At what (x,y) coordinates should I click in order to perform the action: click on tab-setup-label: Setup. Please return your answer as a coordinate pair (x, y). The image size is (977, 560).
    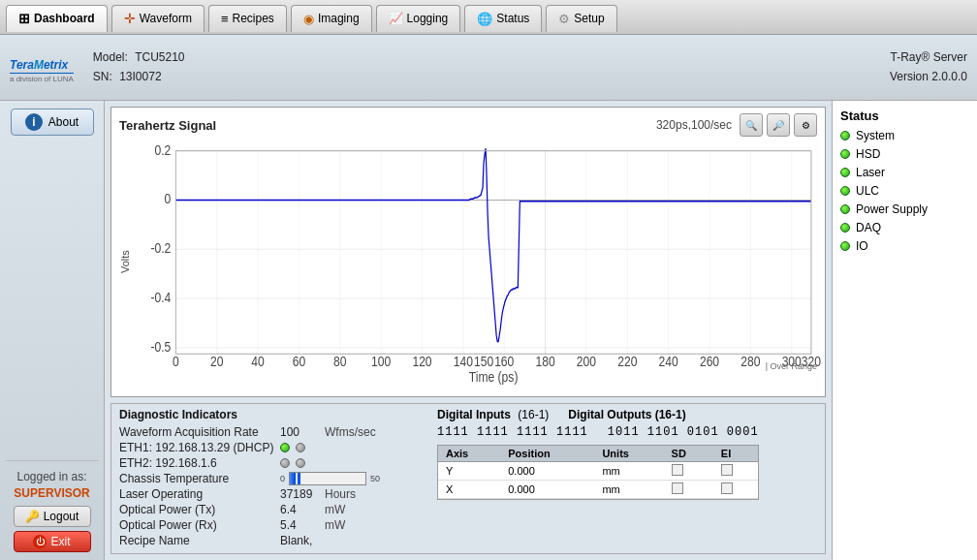
    Looking at the image, I should click on (589, 18).